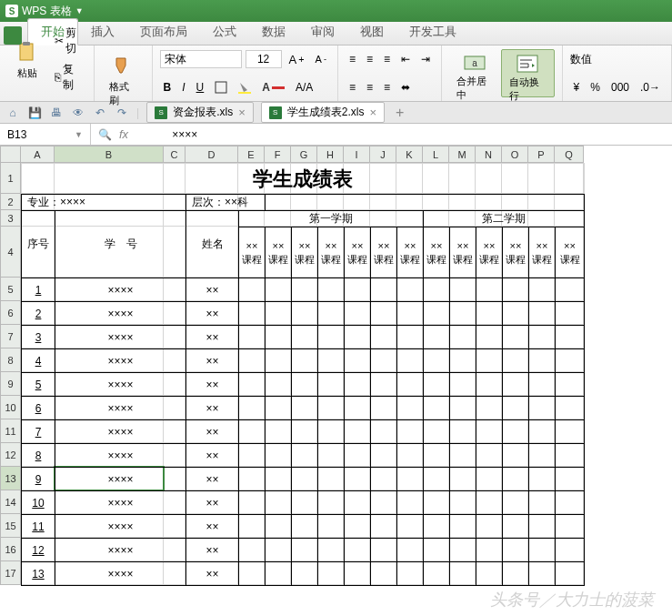 The width and height of the screenshot is (672, 616). I want to click on border-button, so click(221, 87).